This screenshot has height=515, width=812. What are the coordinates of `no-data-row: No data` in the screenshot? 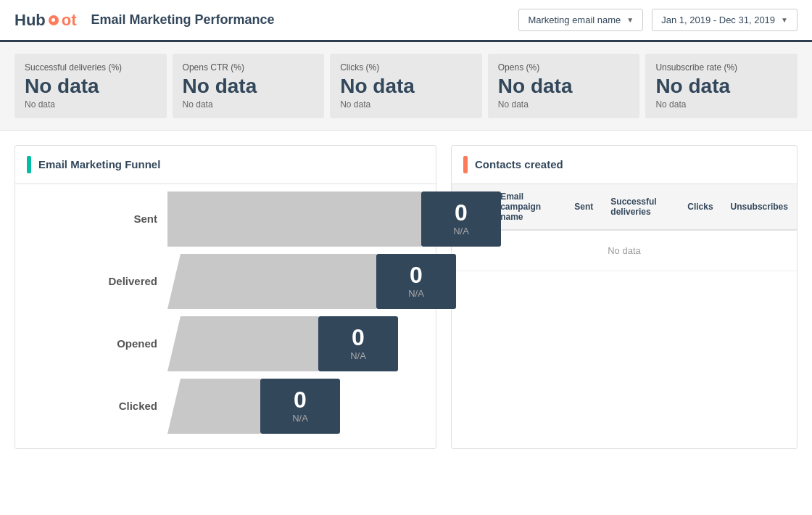 It's located at (624, 251).